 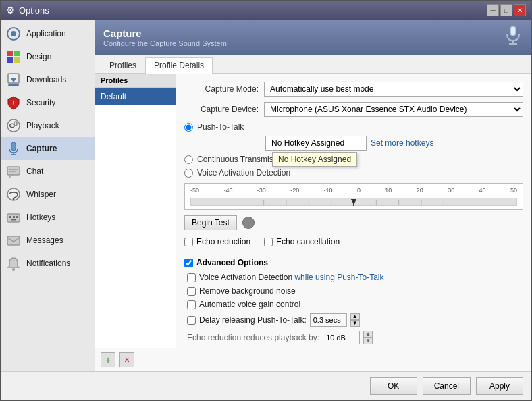 I want to click on downloads-icon, so click(x=14, y=80).